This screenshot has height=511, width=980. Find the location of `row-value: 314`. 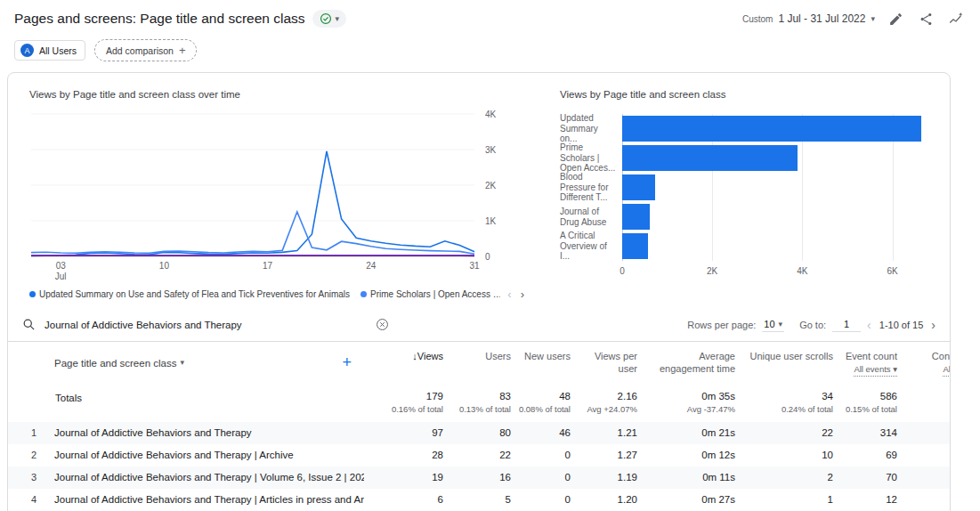

row-value: 314 is located at coordinates (865, 433).